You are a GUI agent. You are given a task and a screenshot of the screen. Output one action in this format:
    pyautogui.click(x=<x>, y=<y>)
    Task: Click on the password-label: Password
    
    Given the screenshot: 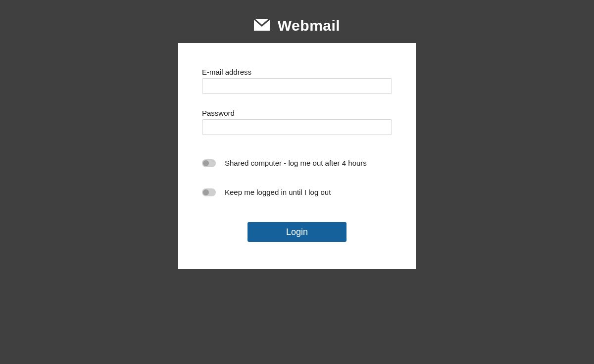 What is the action you would take?
    pyautogui.click(x=297, y=113)
    